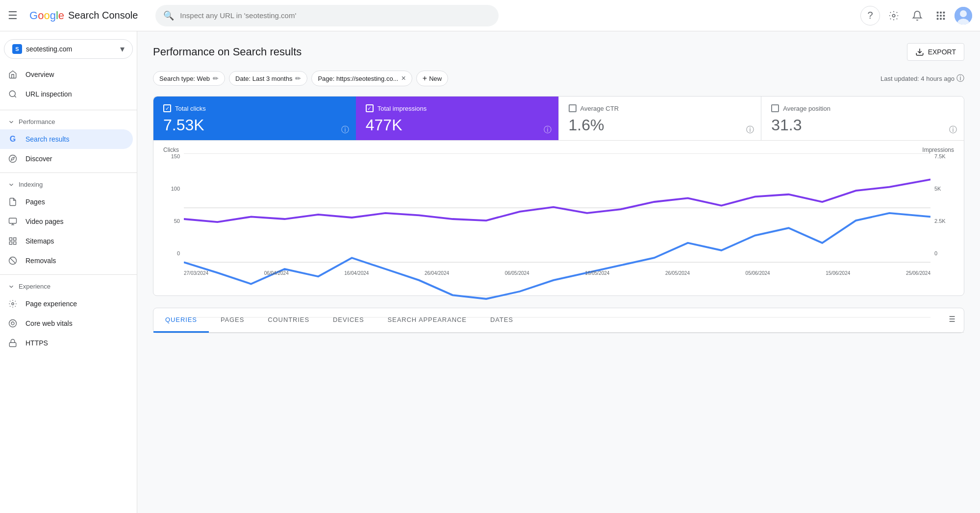 The image size is (980, 513). Describe the element at coordinates (403, 78) in the screenshot. I see `filter-page-close-icon: ×` at that location.